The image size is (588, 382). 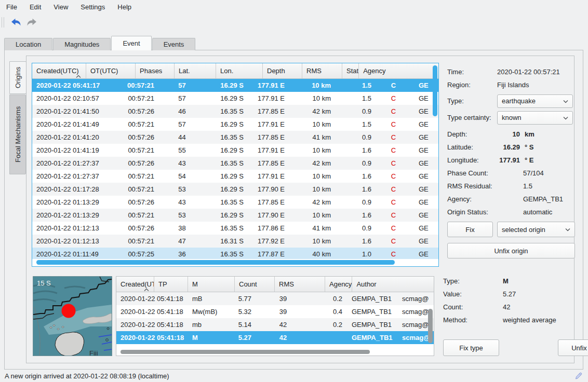 I want to click on magnitudes-vscrollbar, so click(x=431, y=321).